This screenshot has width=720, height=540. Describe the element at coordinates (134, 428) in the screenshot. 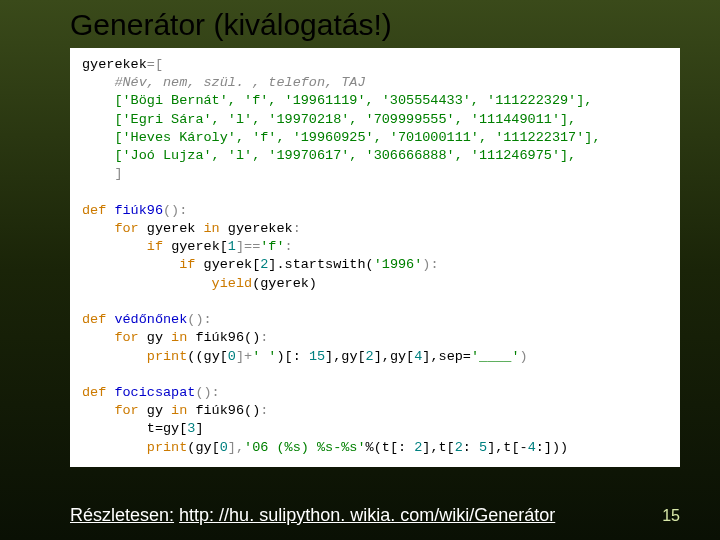

I see `code-ident: t=gy[` at that location.